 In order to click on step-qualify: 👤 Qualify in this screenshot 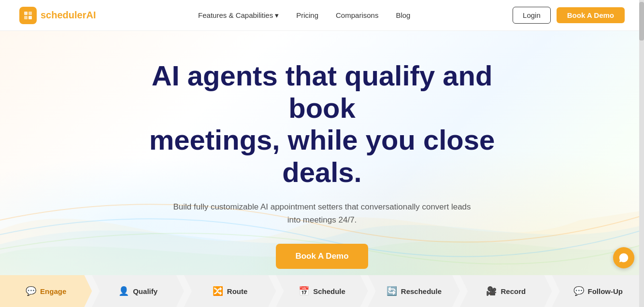, I will do `click(138, 291)`.